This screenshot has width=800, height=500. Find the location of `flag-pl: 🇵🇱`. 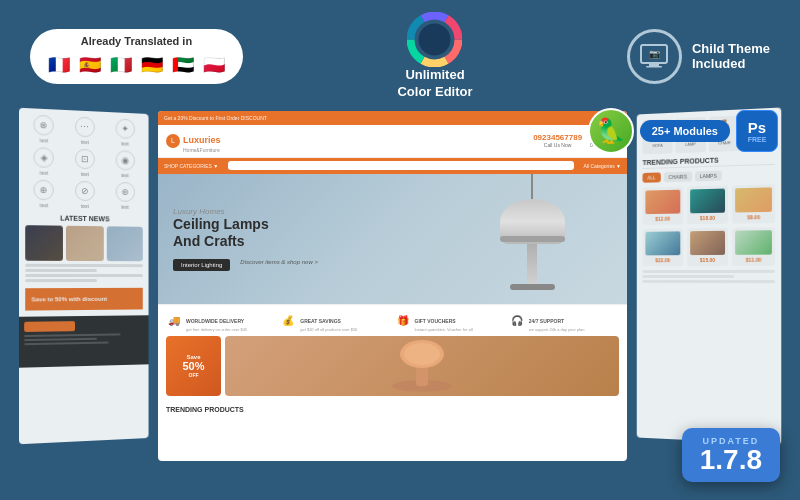

flag-pl: 🇵🇱 is located at coordinates (214, 65).